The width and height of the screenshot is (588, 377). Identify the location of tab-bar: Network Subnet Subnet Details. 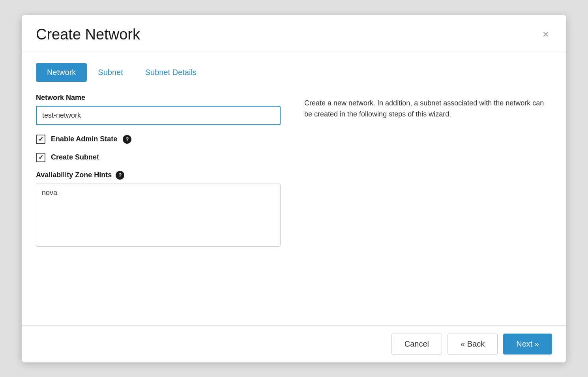
(294, 73).